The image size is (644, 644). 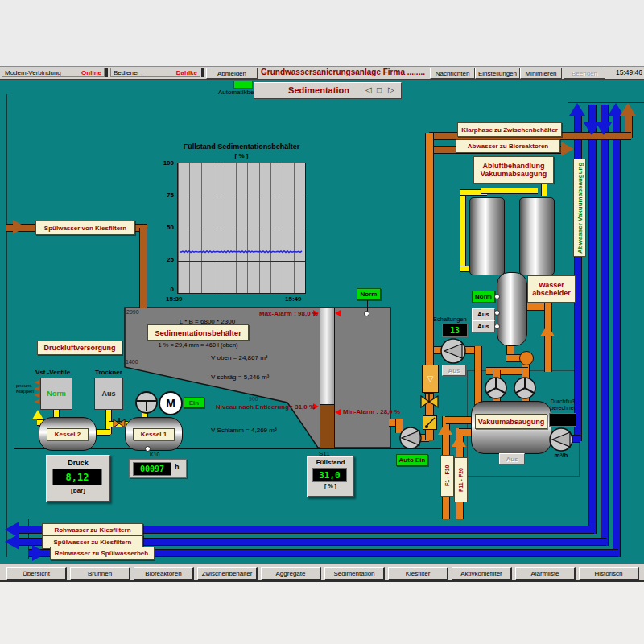 What do you see at coordinates (322, 573) in the screenshot?
I see `page-navbar: Übersicht Brunnen Bioreaktoren Zwischenb…` at bounding box center [322, 573].